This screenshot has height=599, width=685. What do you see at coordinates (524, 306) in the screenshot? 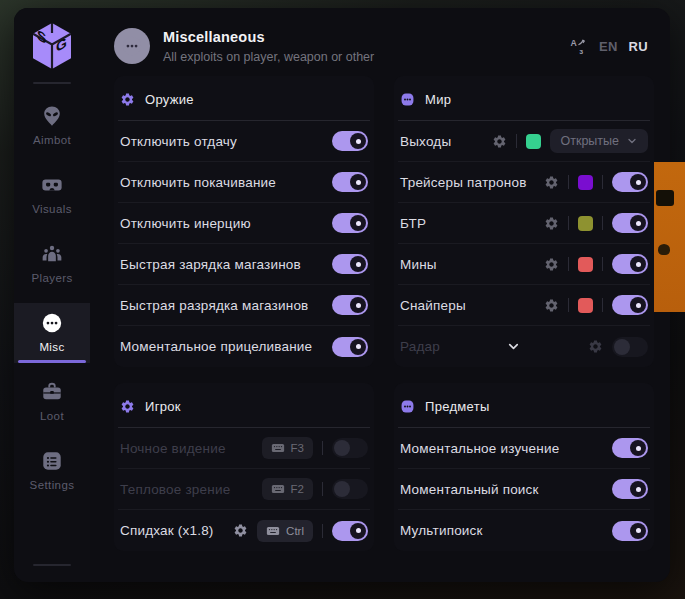
I see `row-snipers: Снайперы` at bounding box center [524, 306].